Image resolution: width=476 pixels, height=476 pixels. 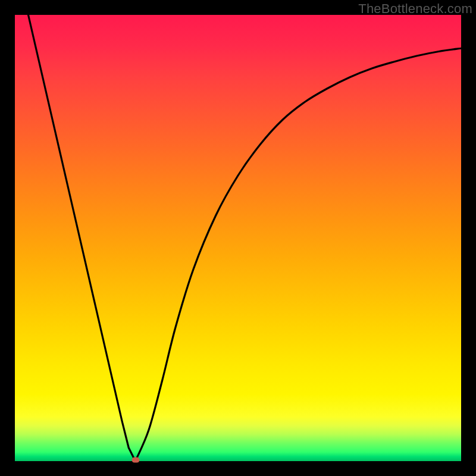 I want to click on min-marker, so click(x=136, y=459).